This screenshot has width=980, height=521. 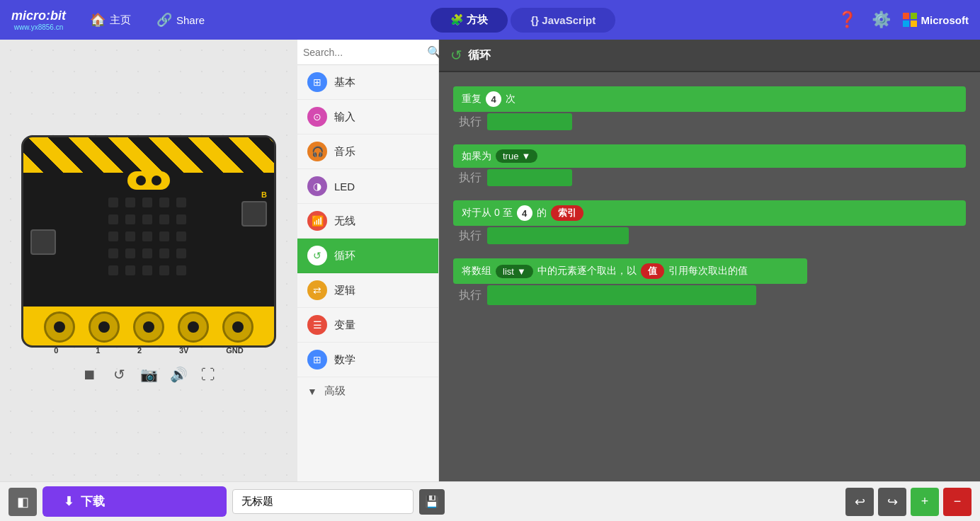 What do you see at coordinates (89, 374) in the screenshot?
I see `stop-button: ⏹` at bounding box center [89, 374].